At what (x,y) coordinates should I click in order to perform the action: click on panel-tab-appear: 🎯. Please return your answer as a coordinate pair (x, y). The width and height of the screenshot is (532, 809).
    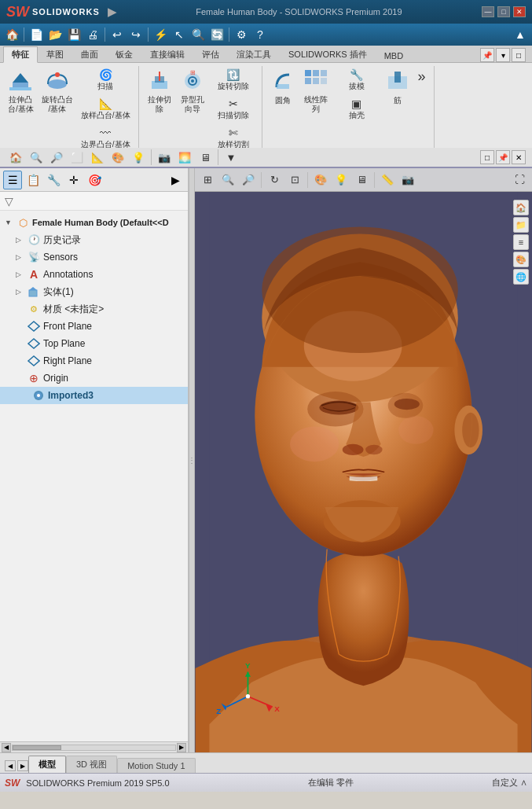
    Looking at the image, I should click on (94, 180).